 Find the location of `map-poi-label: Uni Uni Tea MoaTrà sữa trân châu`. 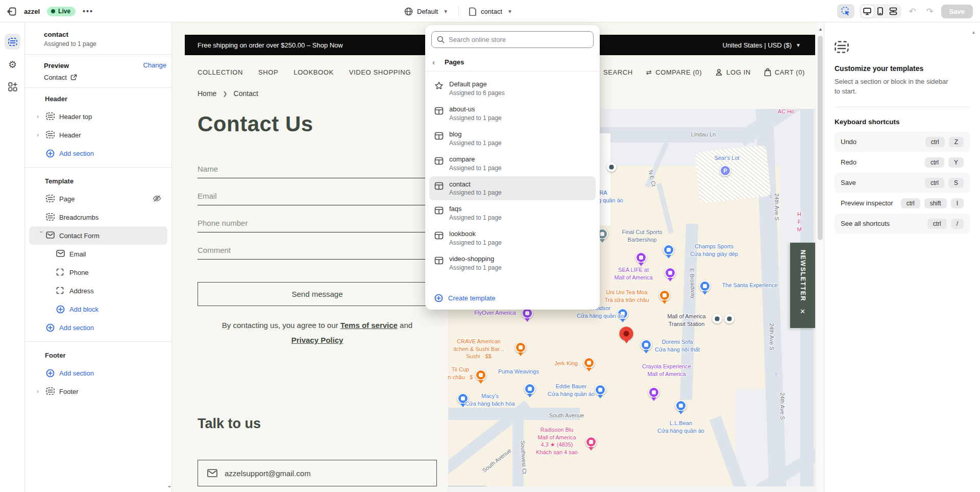

map-poi-label: Uni Uni Tea MoaTrà sữa trân châu is located at coordinates (627, 296).